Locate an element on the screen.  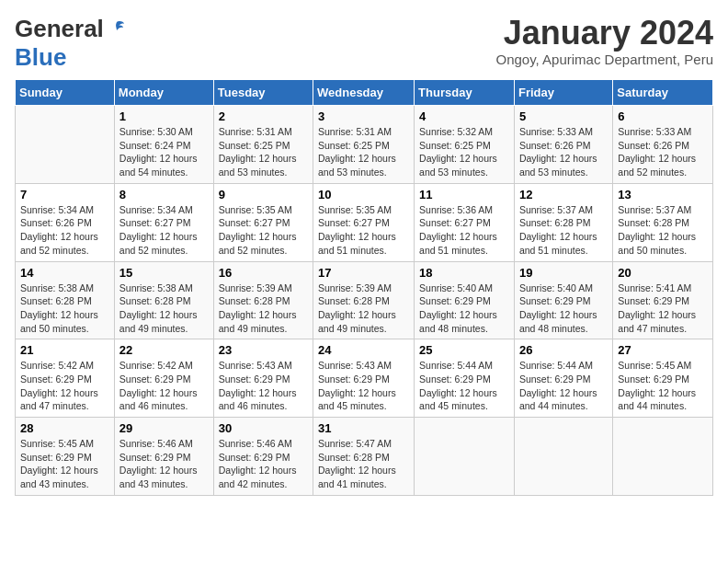
logo-blue: Blue is located at coordinates (40, 57).